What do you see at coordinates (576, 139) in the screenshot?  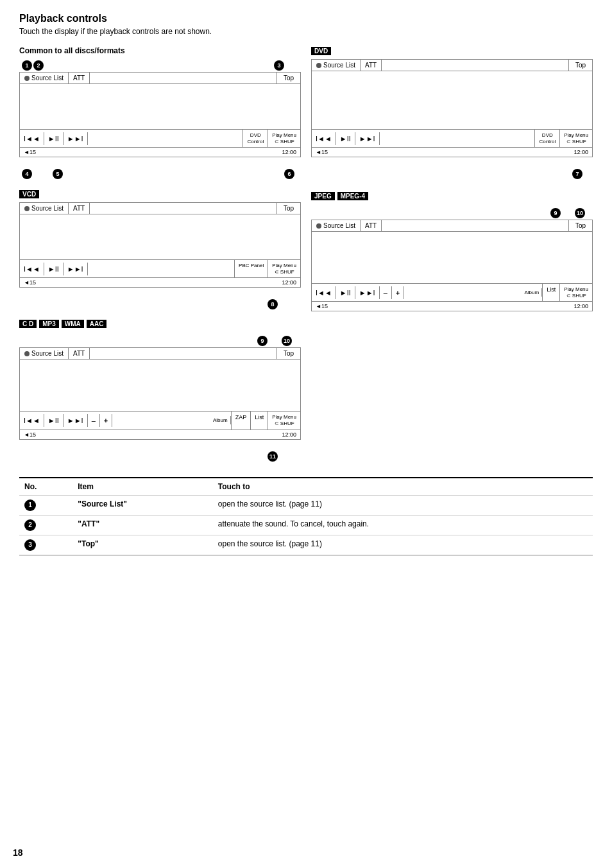 I see `dvd-play-menu-btn: Play Menu⊂ SHUF` at bounding box center [576, 139].